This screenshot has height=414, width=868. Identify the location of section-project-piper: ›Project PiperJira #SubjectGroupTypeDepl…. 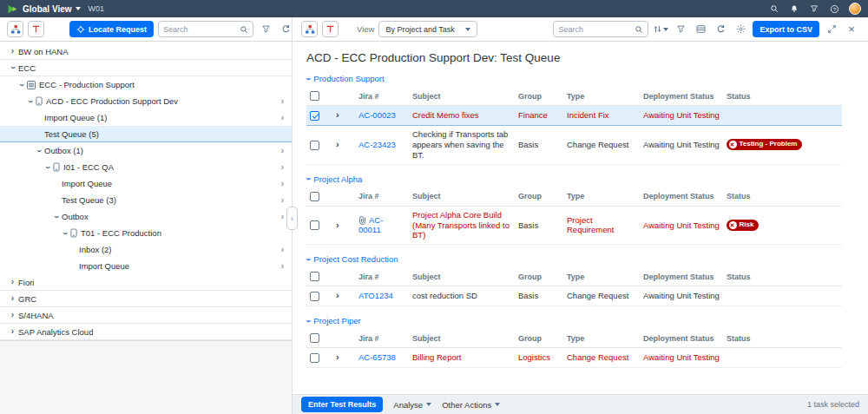
(575, 340).